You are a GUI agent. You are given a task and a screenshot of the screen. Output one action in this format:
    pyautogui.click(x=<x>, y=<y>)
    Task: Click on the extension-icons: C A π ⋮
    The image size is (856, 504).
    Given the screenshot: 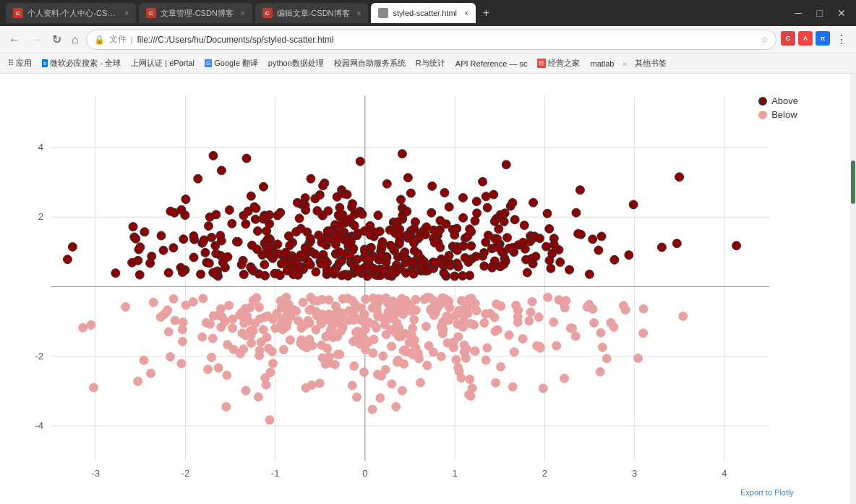 What is the action you would take?
    pyautogui.click(x=816, y=39)
    